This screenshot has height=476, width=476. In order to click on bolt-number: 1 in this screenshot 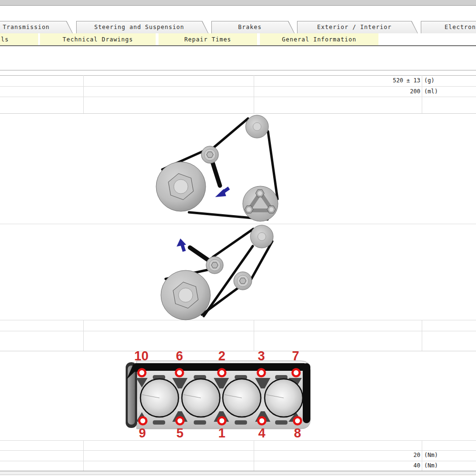, I will do `click(222, 433)`.